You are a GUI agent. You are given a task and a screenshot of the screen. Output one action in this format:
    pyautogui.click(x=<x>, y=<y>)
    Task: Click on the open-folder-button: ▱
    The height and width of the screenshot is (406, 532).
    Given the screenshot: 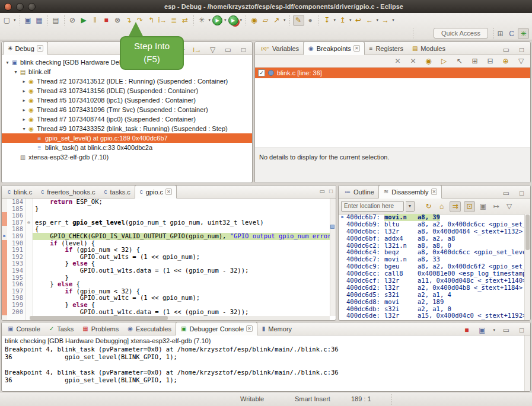 What is the action you would take?
    pyautogui.click(x=266, y=20)
    